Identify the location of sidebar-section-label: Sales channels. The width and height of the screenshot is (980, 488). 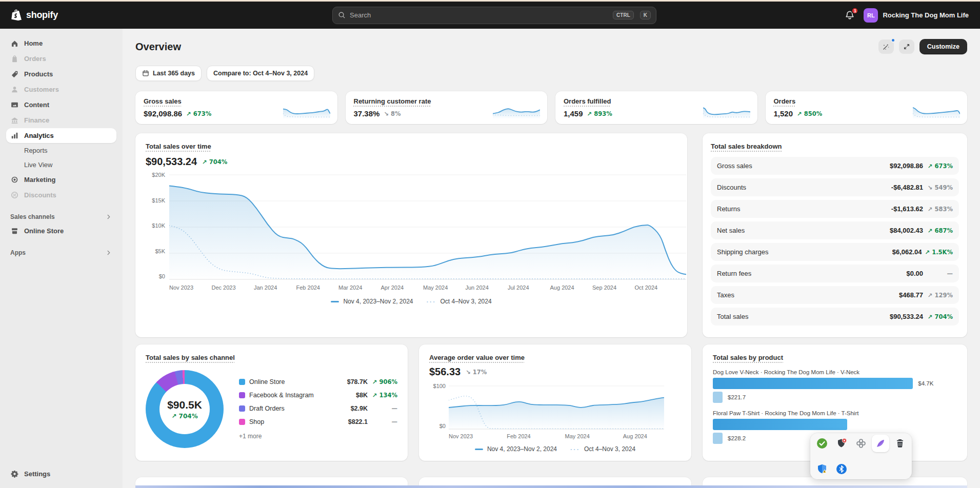
(33, 217).